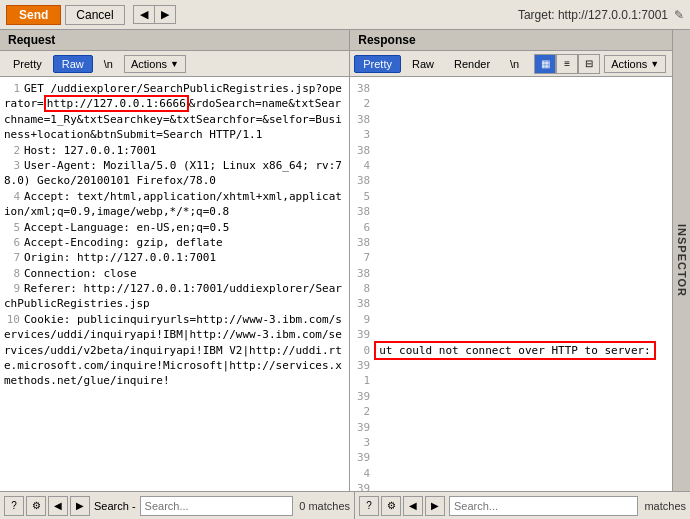 The image size is (690, 519). Describe the element at coordinates (47, 506) in the screenshot. I see `bottom-left-icons: ? ⚙ ◀ ▶` at that location.